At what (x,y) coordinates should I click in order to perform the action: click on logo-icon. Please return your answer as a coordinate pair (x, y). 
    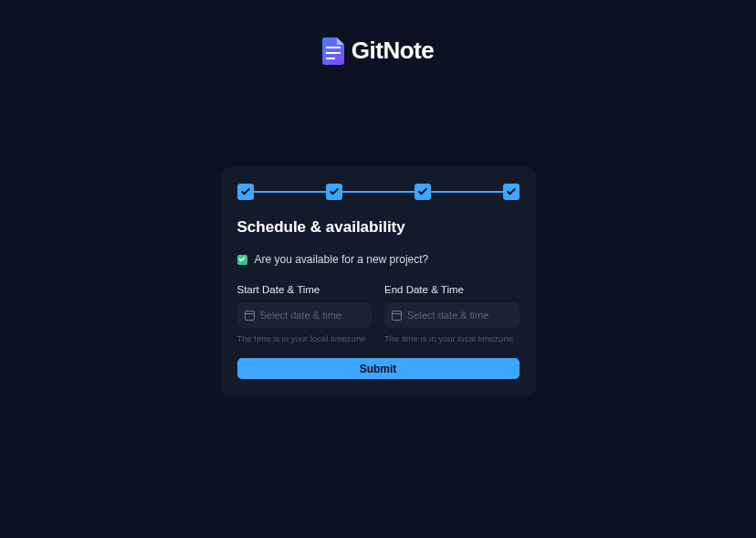
    Looking at the image, I should click on (333, 51).